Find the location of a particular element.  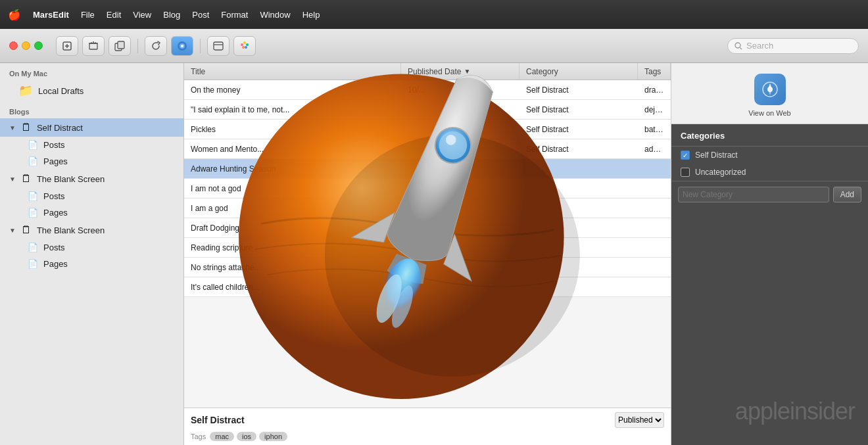

table-row: "I said explain it to me, not... Self Di… is located at coordinates (427, 110).